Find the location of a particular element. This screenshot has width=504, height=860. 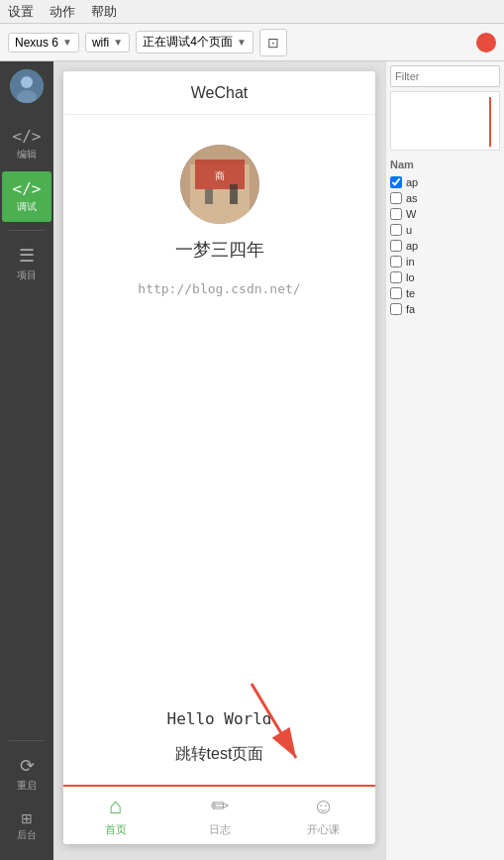

debug-label: 正在调试4个页面 is located at coordinates (188, 42).